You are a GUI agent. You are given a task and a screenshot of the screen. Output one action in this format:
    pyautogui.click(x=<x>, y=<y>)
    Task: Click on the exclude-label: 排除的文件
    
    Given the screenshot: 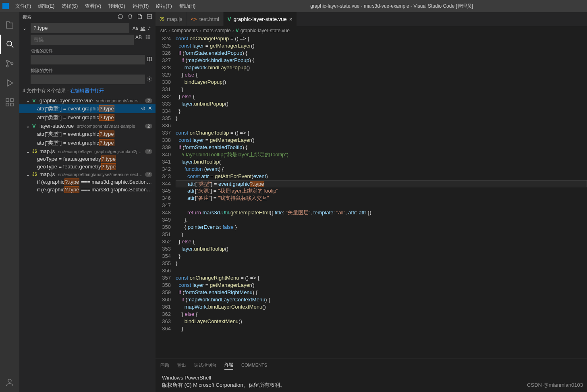 What is the action you would take?
    pyautogui.click(x=91, y=71)
    